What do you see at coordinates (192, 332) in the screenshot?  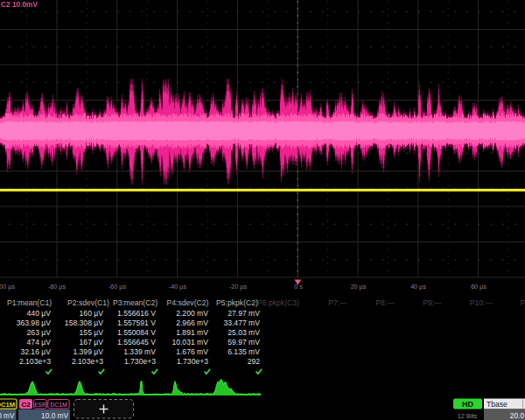 I see `svg-text: 1.891 mV` at bounding box center [192, 332].